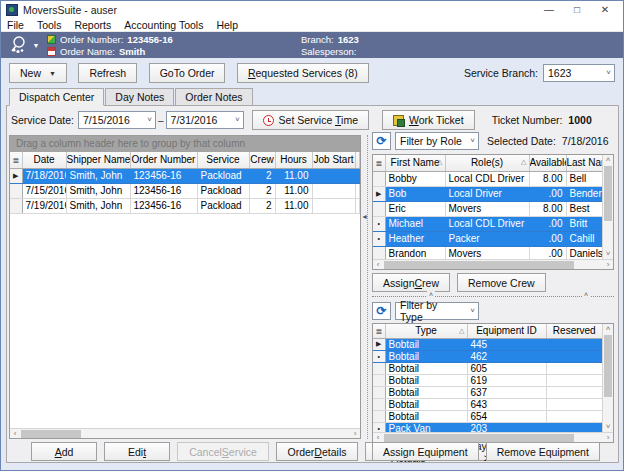 This screenshot has width=624, height=471. I want to click on vertical-scrollbar: ˄ ˅, so click(608, 207).